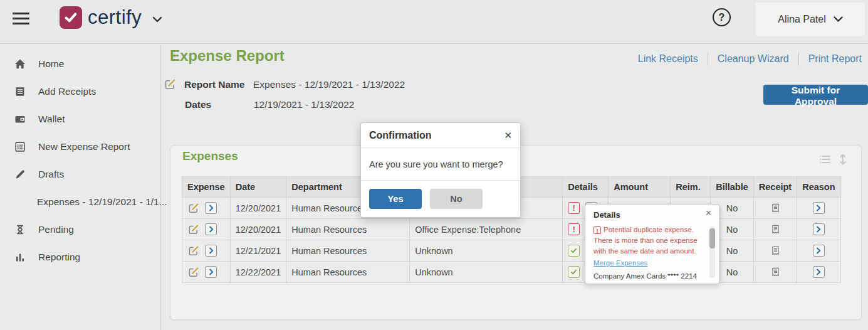 The height and width of the screenshot is (330, 868). What do you see at coordinates (219, 105) in the screenshot?
I see `dates-label: Dates` at bounding box center [219, 105].